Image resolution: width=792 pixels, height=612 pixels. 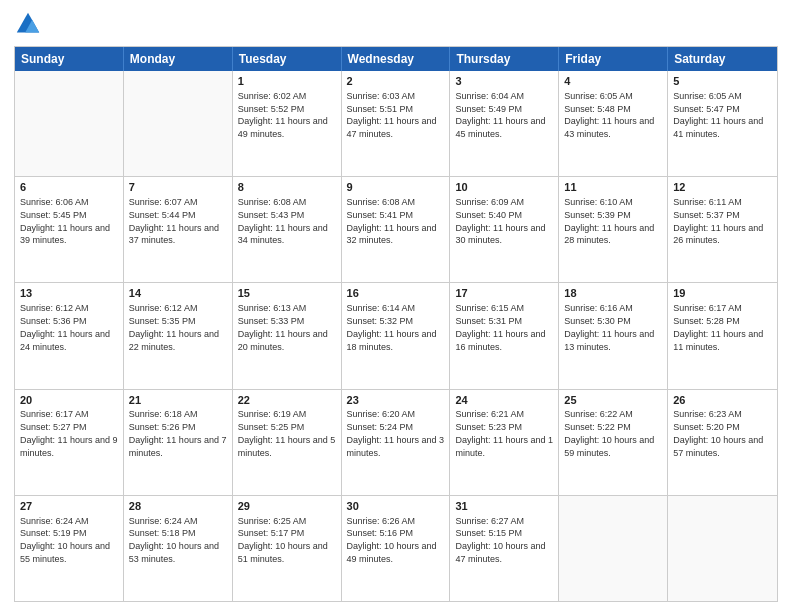 I want to click on day-info: Sunrise: 6:25 AM Sunset: 5:17 PM Dayligh…, so click(x=283, y=540).